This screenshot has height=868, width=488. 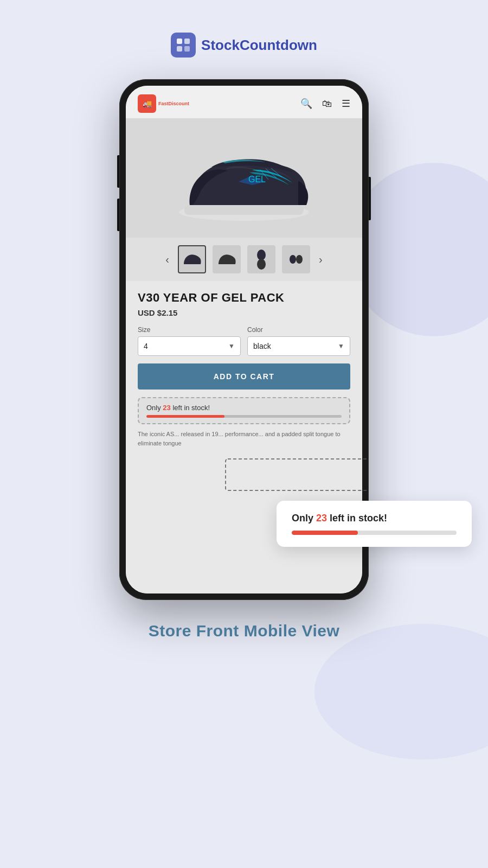 What do you see at coordinates (244, 341) in the screenshot?
I see `selects-row: Size 4 ▼ Color black ▼` at bounding box center [244, 341].